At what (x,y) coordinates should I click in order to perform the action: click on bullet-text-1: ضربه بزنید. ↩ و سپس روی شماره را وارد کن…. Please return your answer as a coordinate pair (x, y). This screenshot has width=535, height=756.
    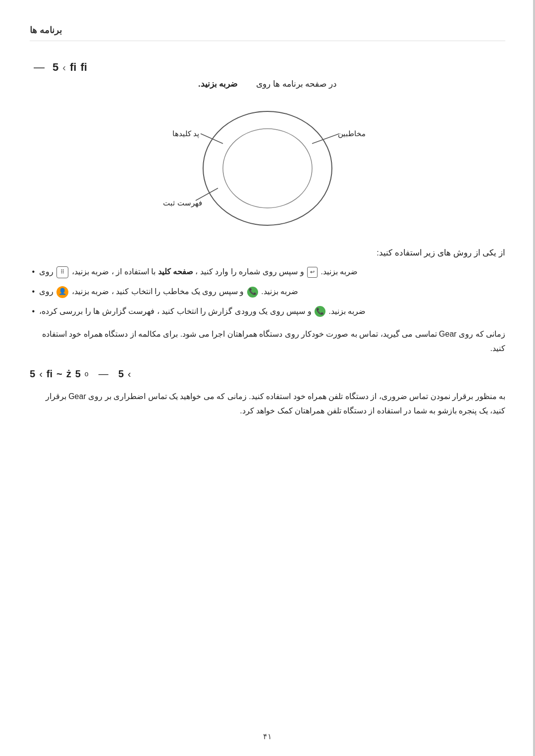
    Looking at the image, I should click on (194, 272).